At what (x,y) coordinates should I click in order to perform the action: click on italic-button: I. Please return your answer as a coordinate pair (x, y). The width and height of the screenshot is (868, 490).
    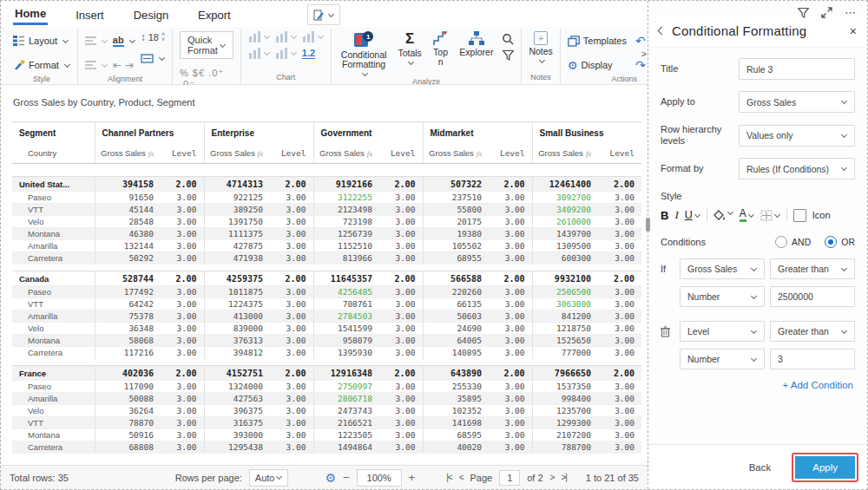
    Looking at the image, I should click on (676, 215).